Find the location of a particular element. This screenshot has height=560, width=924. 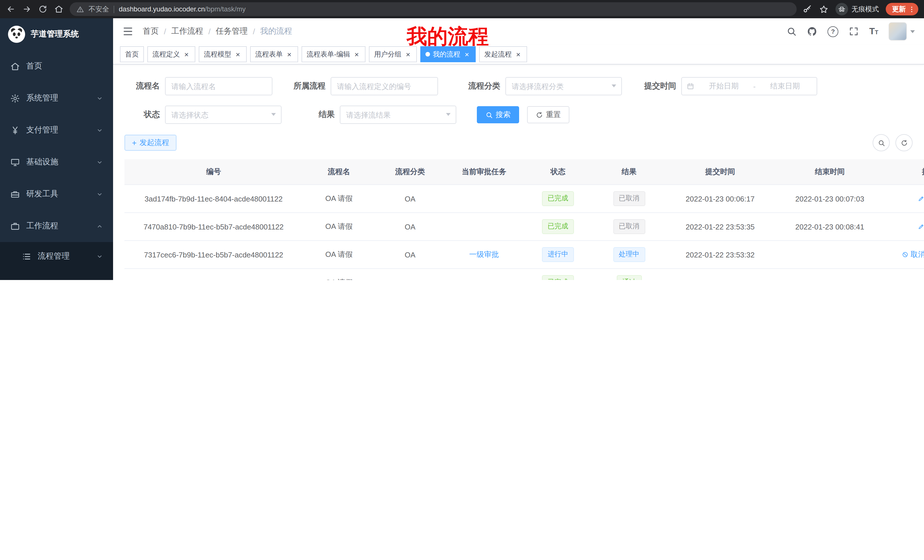

status-select is located at coordinates (224, 115).